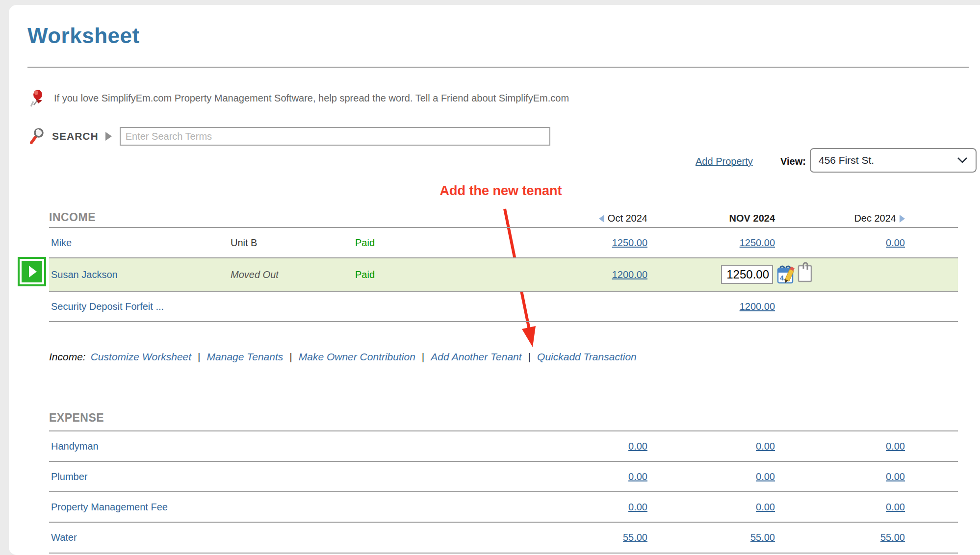 Image resolution: width=980 pixels, height=555 pixels. Describe the element at coordinates (793, 162) in the screenshot. I see `view-label: View:` at that location.